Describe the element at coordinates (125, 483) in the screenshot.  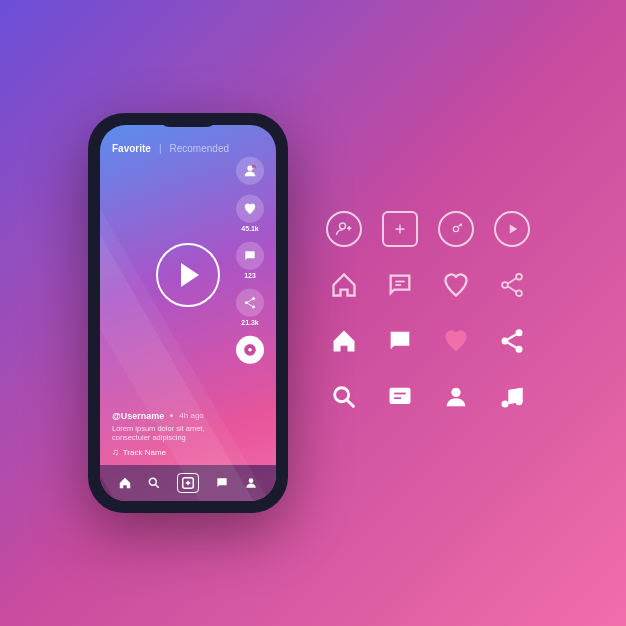
I see `nav-home-icon` at that location.